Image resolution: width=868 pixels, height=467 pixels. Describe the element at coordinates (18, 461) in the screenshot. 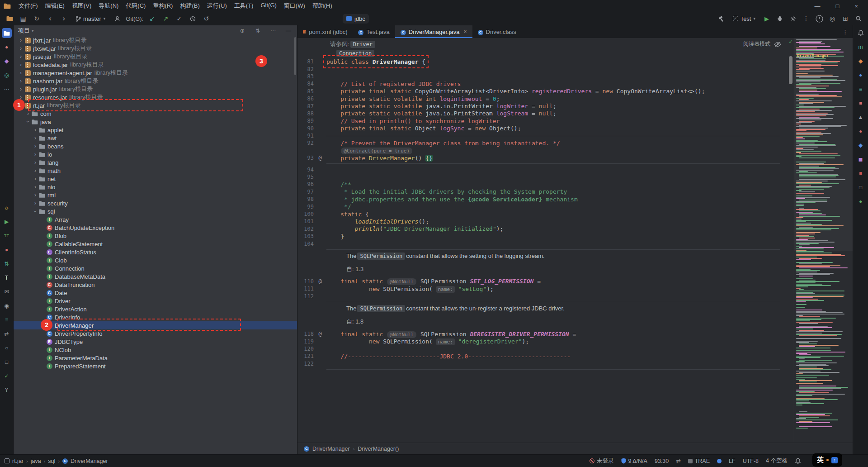

I see `nav-breadcrumb-item: rt.jar` at that location.